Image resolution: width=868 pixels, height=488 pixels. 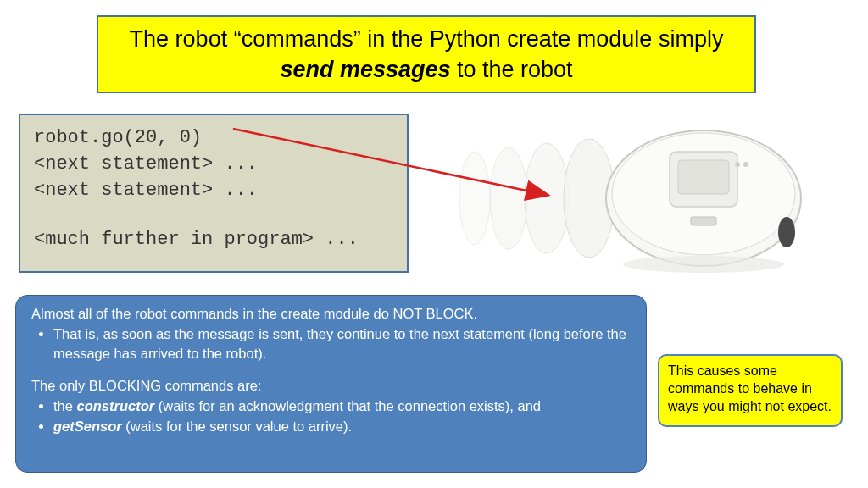 I want to click on side-note-text: This causes some commands to behave in w…, so click(x=749, y=388).